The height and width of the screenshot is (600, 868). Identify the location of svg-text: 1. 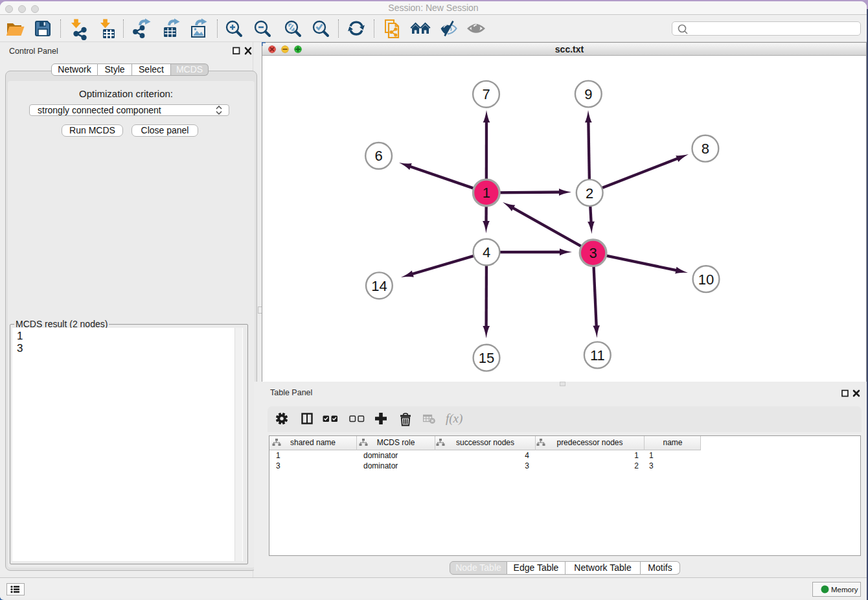
(486, 193).